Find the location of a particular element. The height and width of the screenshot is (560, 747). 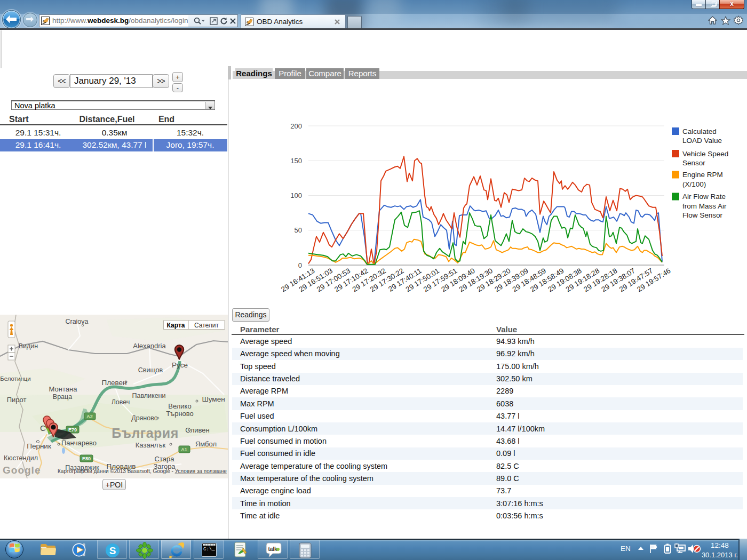

svg-text: 200 is located at coordinates (296, 126).